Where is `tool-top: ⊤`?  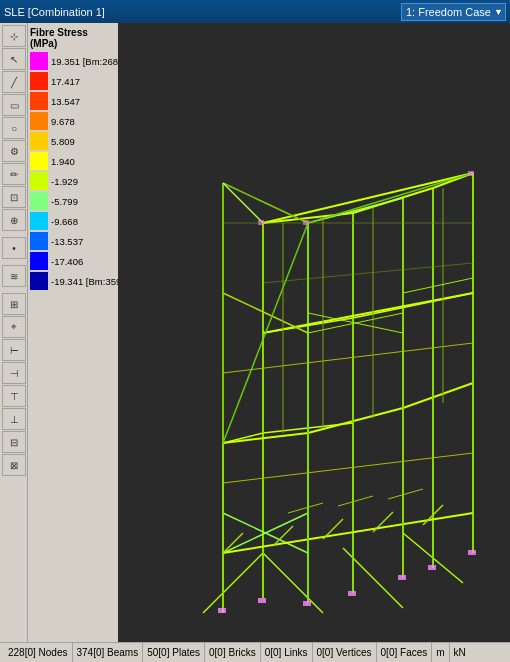
tool-top: ⊤ is located at coordinates (14, 396).